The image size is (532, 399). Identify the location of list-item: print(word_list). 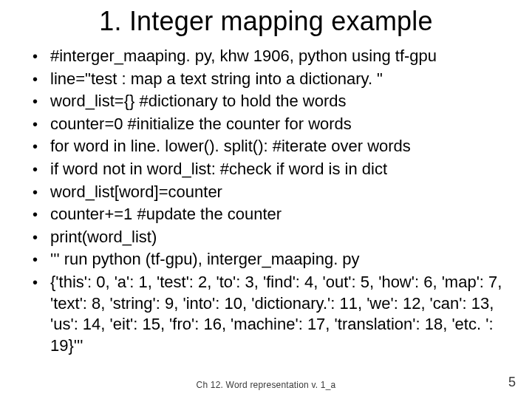
(267, 238).